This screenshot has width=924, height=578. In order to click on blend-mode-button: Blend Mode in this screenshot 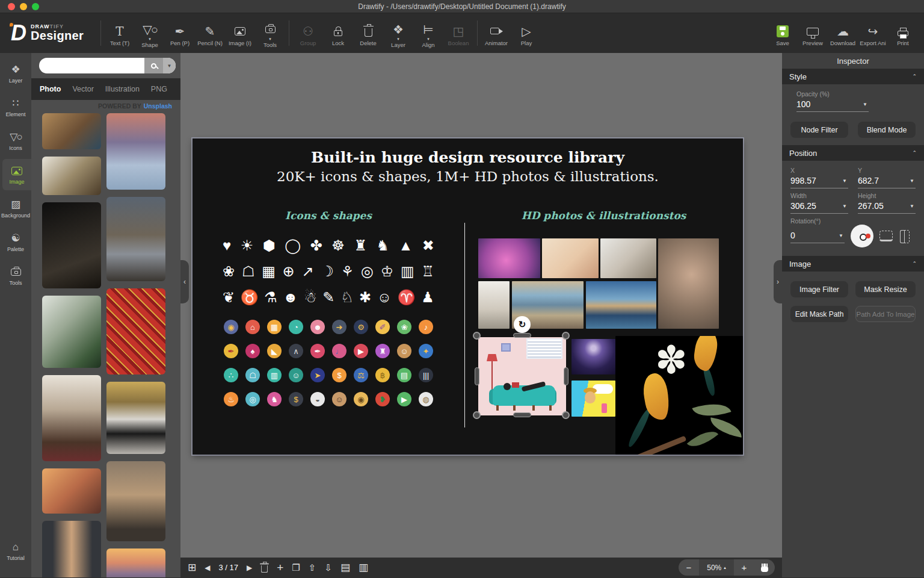, I will do `click(887, 130)`.